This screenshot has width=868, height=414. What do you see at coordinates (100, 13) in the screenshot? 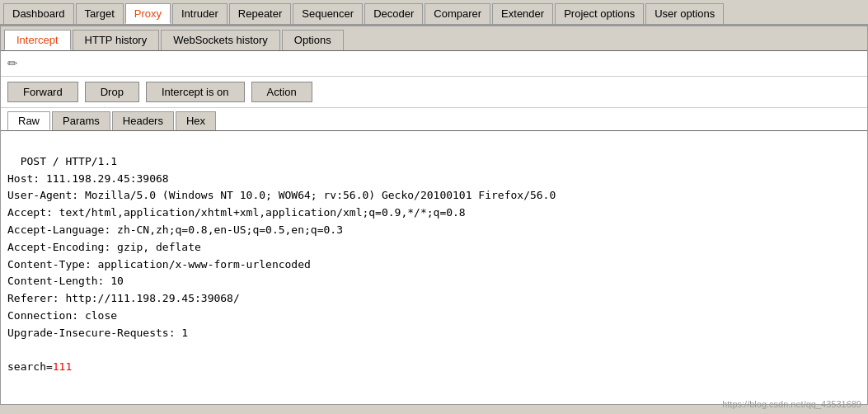
I see `top-nav-tab-target: Target` at bounding box center [100, 13].